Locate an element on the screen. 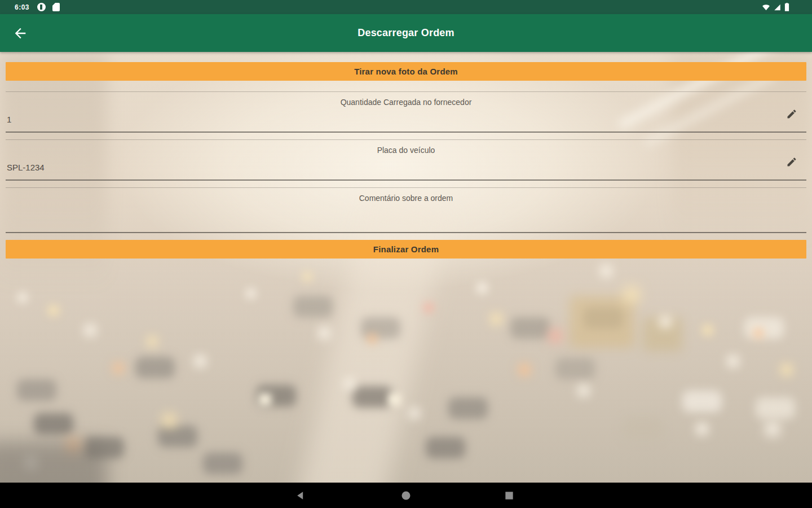 This screenshot has height=508, width=812. quantity-field-label: Quantidade Carregada no fornecedor is located at coordinates (406, 99).